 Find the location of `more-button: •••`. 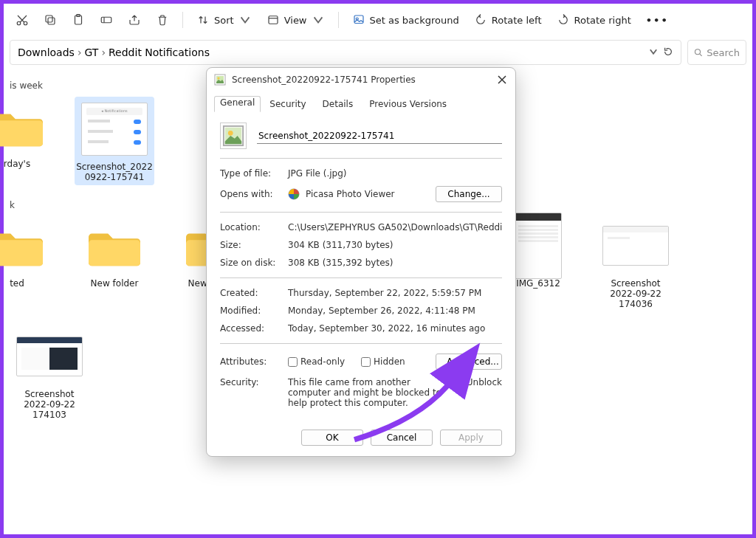

more-button: ••• is located at coordinates (657, 21).